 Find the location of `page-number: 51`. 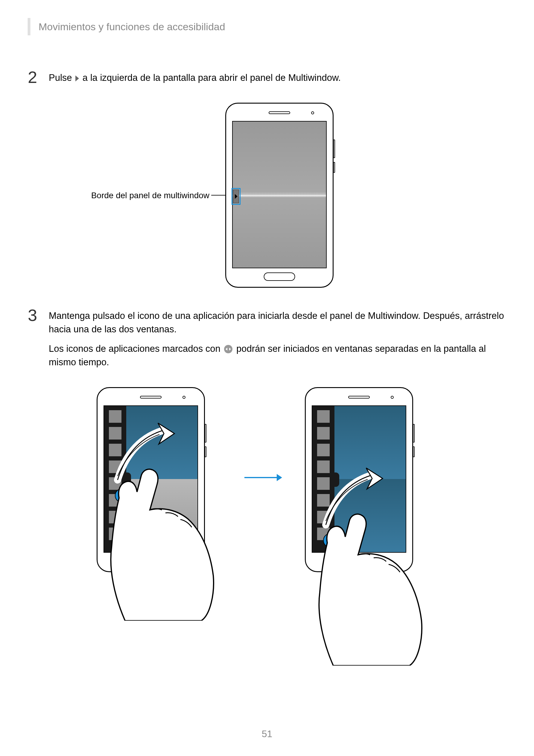

page-number: 51 is located at coordinates (267, 734).